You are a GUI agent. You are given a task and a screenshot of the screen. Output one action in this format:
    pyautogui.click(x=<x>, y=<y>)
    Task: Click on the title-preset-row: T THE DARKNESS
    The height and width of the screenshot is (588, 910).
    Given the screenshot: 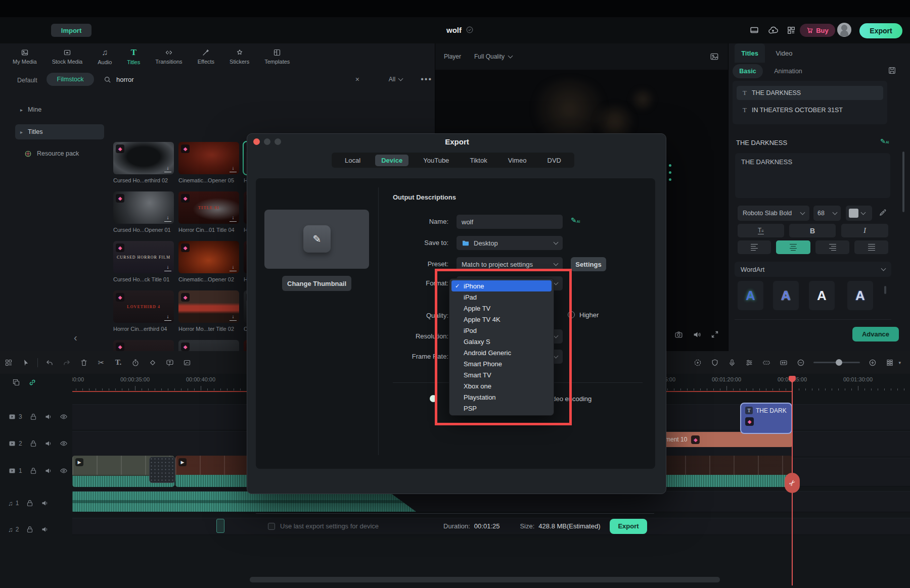 What is the action you would take?
    pyautogui.click(x=810, y=93)
    